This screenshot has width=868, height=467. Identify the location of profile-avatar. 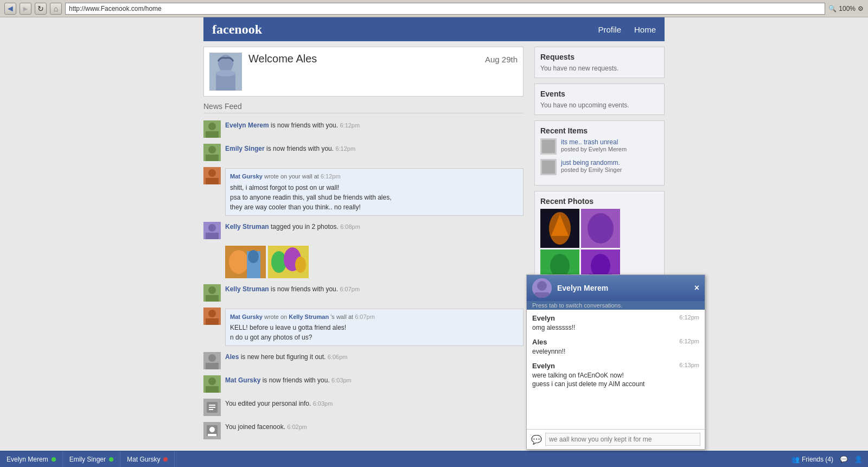
(226, 72).